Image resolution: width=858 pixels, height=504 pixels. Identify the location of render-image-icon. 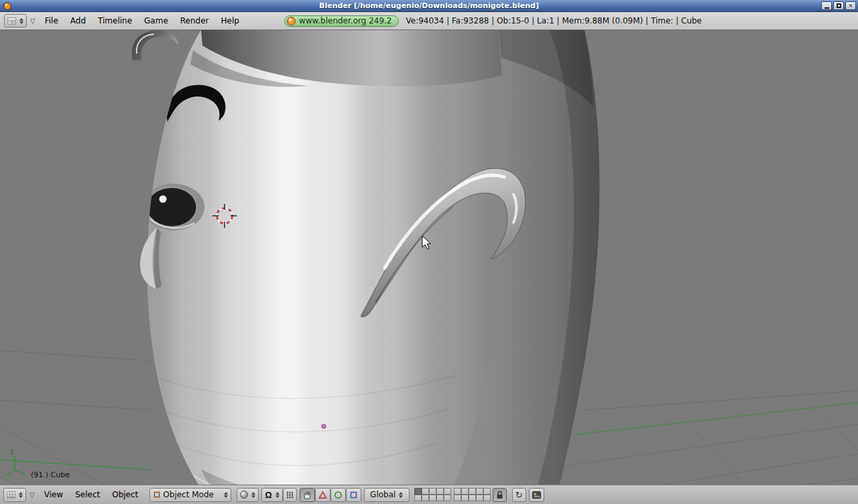
(536, 495).